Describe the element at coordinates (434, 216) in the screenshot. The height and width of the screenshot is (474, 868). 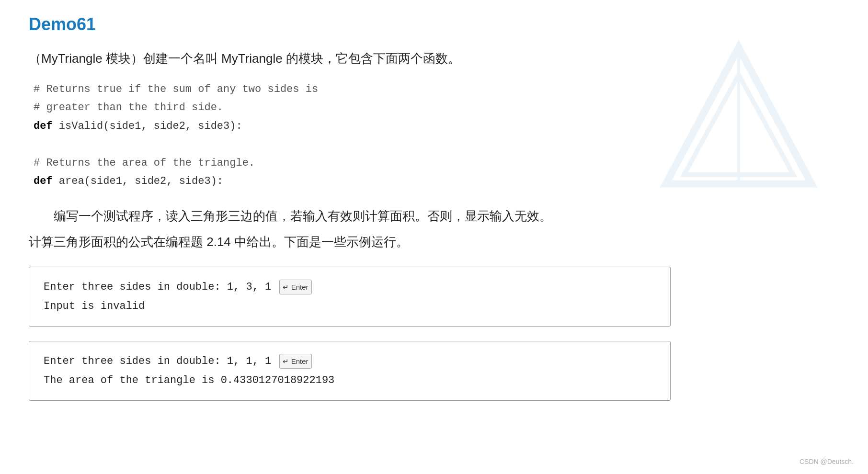
I see `body-text-1: 编写一个测试程序，读入三角形三边的值，若输入有效则计算面积。否则，显示输入无效。` at that location.